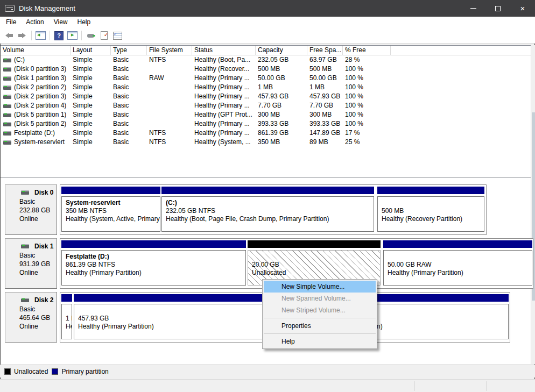 The image size is (535, 392). I want to click on close-button: ×, so click(523, 9).